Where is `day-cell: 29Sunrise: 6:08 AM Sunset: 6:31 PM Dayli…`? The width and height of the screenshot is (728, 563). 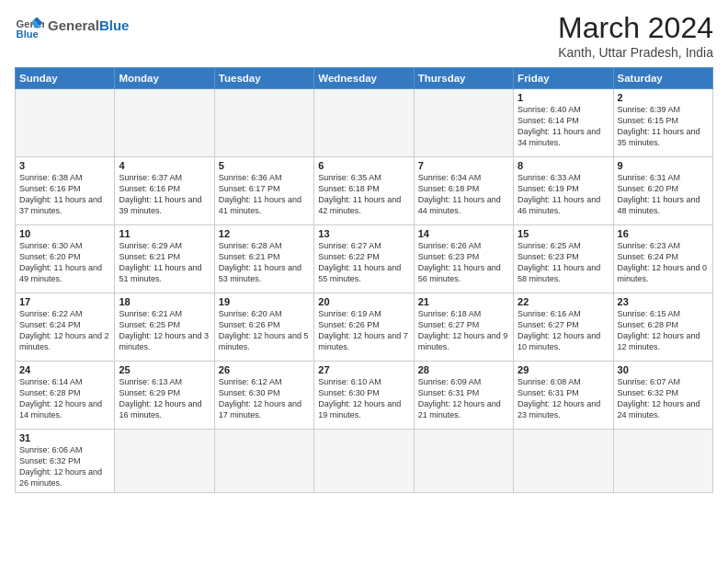 day-cell: 29Sunrise: 6:08 AM Sunset: 6:31 PM Dayli… is located at coordinates (563, 396).